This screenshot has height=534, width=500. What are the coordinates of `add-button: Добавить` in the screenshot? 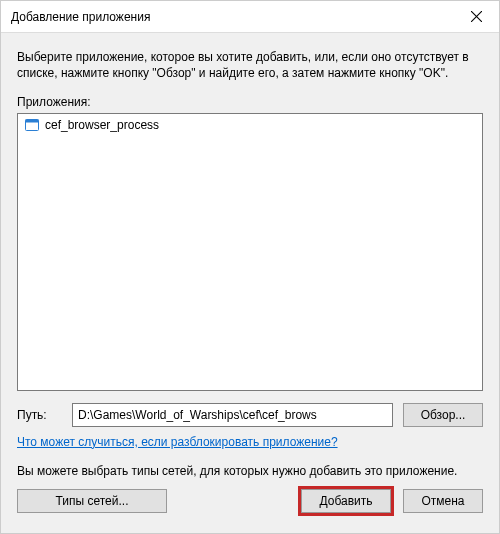 It's located at (346, 501).